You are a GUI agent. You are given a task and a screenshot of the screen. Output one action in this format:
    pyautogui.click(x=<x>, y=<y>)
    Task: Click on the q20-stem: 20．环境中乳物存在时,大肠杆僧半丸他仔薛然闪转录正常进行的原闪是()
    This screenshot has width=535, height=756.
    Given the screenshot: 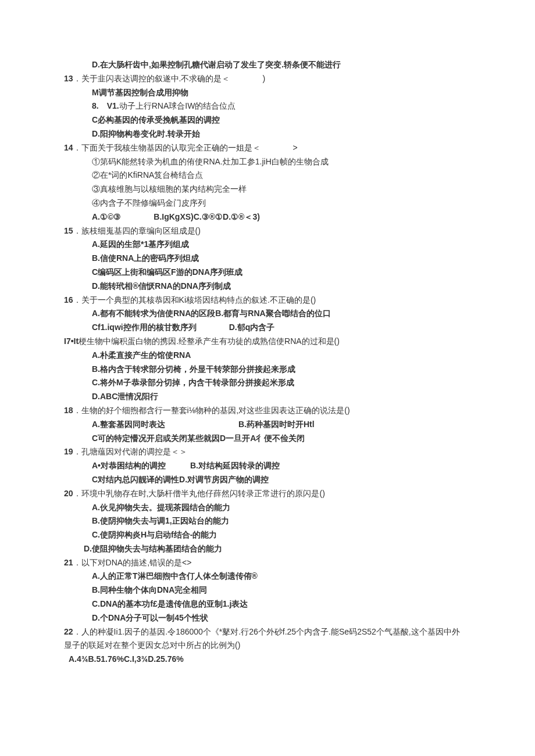 What is the action you would take?
    pyautogui.click(x=270, y=494)
    